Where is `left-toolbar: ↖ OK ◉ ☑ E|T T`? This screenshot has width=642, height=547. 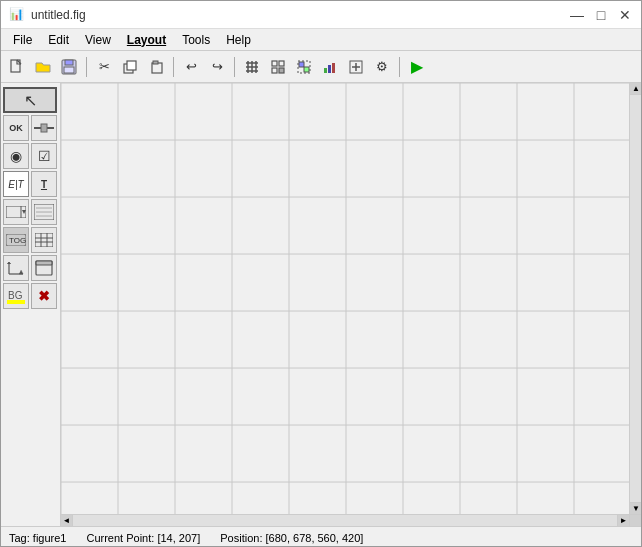 left-toolbar: ↖ OK ◉ ☑ E|T T is located at coordinates (31, 304).